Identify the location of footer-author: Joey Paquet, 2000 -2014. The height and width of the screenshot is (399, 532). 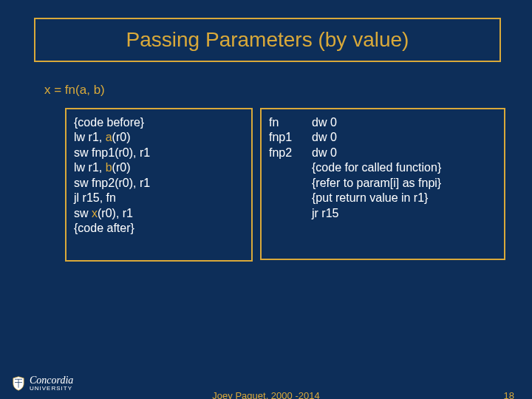
(266, 395).